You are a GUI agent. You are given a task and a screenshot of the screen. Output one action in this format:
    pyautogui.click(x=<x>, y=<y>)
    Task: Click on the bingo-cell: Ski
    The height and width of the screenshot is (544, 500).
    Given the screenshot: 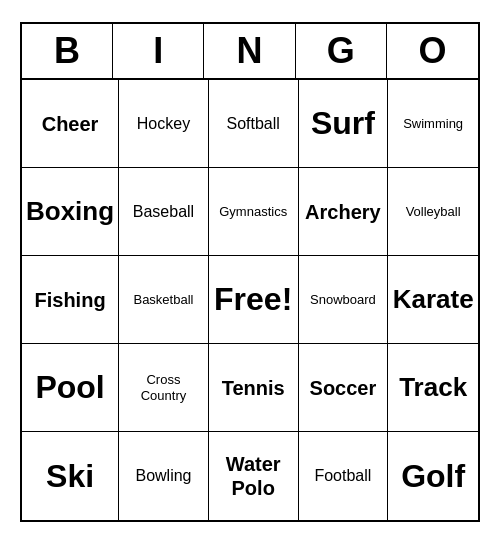 What is the action you would take?
    pyautogui.click(x=70, y=476)
    